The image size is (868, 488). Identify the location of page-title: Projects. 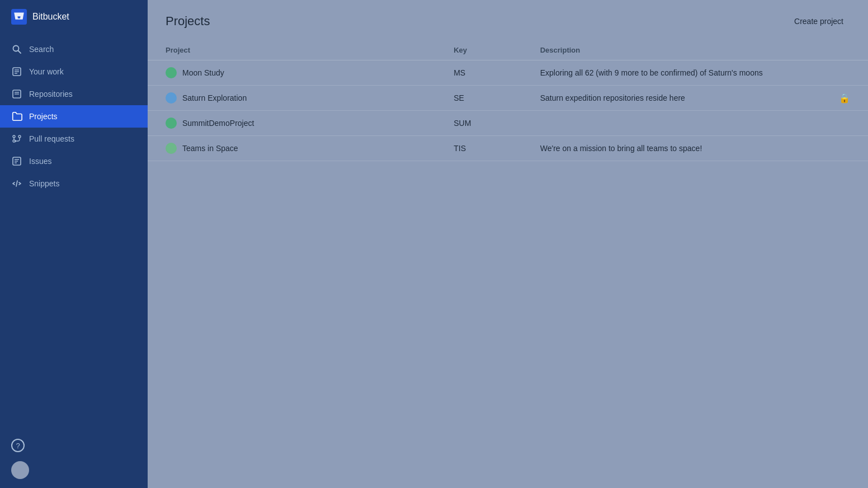
(188, 21).